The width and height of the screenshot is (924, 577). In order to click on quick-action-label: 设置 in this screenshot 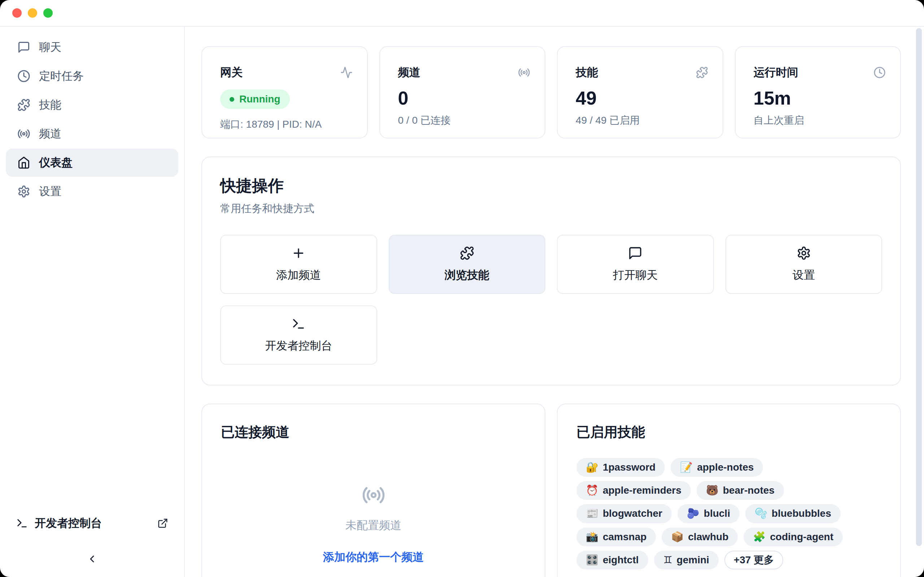, I will do `click(804, 275)`.